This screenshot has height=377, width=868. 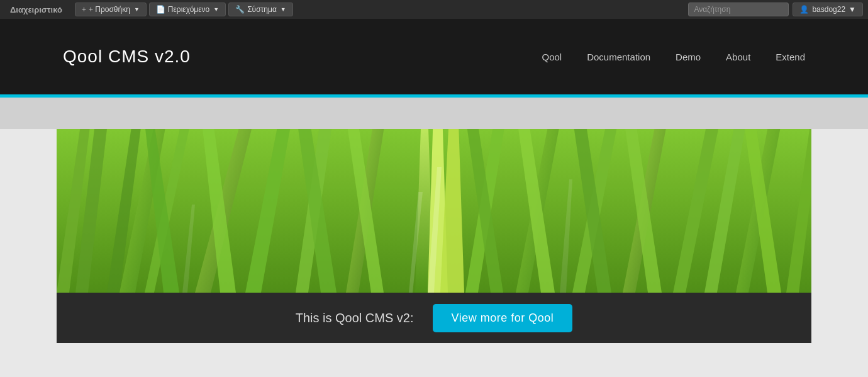 I want to click on content-button: 📄 Περιεχόμενο ▼, so click(x=187, y=9).